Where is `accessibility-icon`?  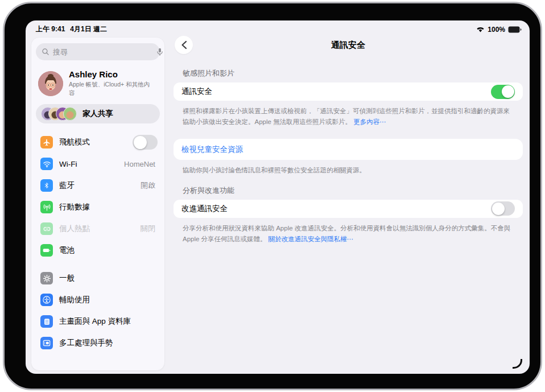
accessibility-icon is located at coordinates (47, 300).